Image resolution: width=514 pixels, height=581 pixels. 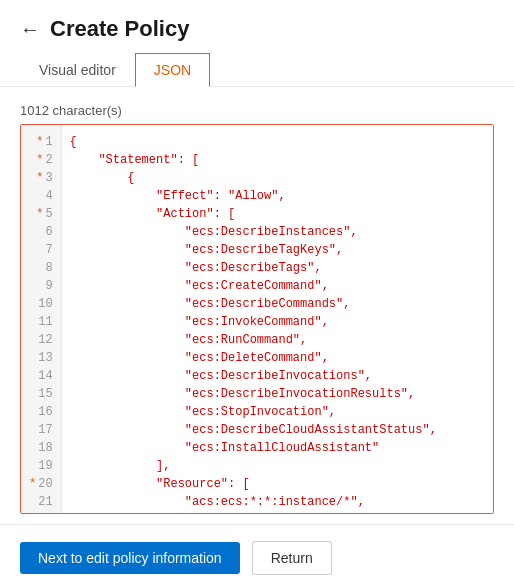 I want to click on return-button: Return, so click(x=292, y=558).